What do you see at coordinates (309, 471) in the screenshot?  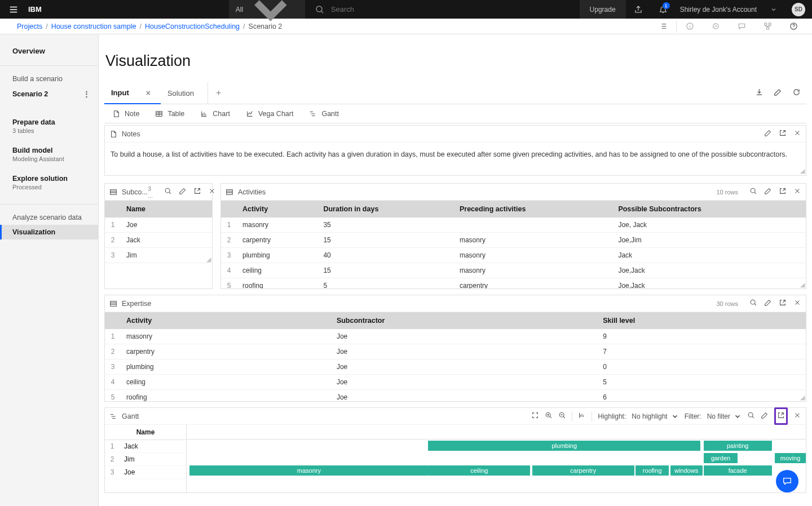 I see `gantt-bar: masonry` at bounding box center [309, 471].